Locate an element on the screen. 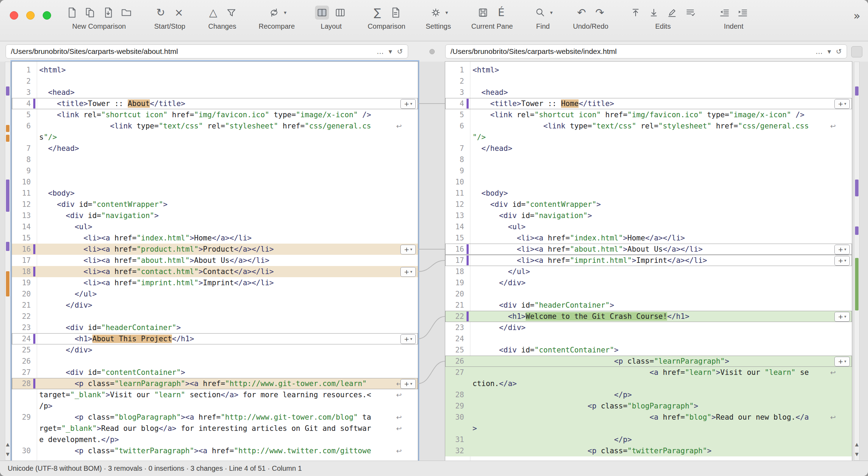 This screenshot has height=476, width=868. new-merge-comparison-icon is located at coordinates (90, 13).